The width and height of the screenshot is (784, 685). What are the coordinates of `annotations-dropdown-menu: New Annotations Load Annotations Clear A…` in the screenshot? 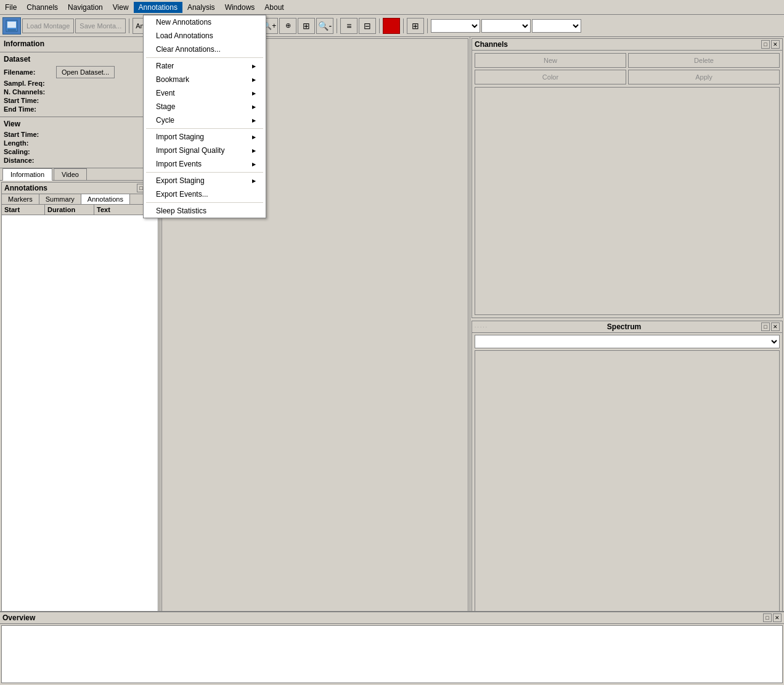 It's located at (205, 117).